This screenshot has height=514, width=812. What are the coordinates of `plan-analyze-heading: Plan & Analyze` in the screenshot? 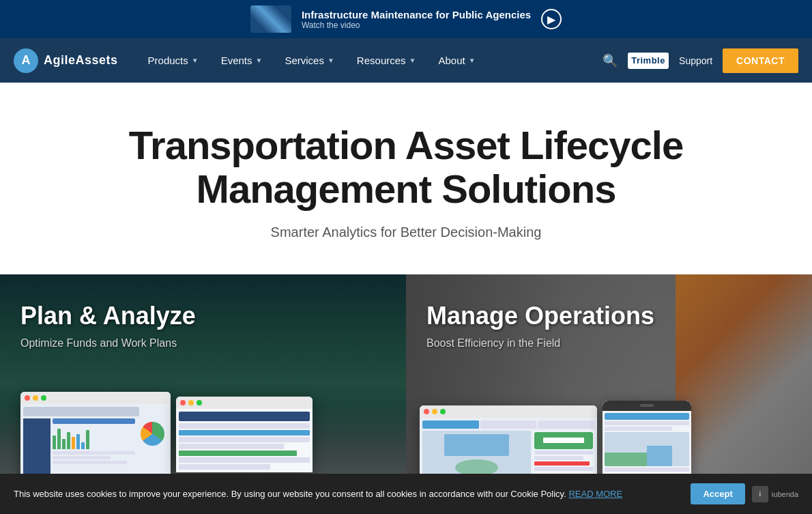 It's located at (203, 316).